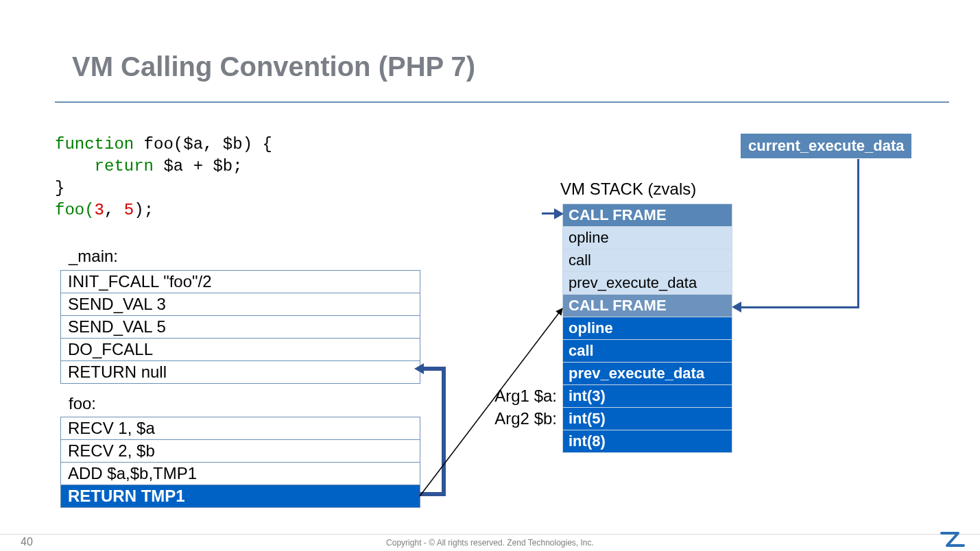  Describe the element at coordinates (628, 189) in the screenshot. I see `vm-stack-label: VM STACK (zvals)` at that location.